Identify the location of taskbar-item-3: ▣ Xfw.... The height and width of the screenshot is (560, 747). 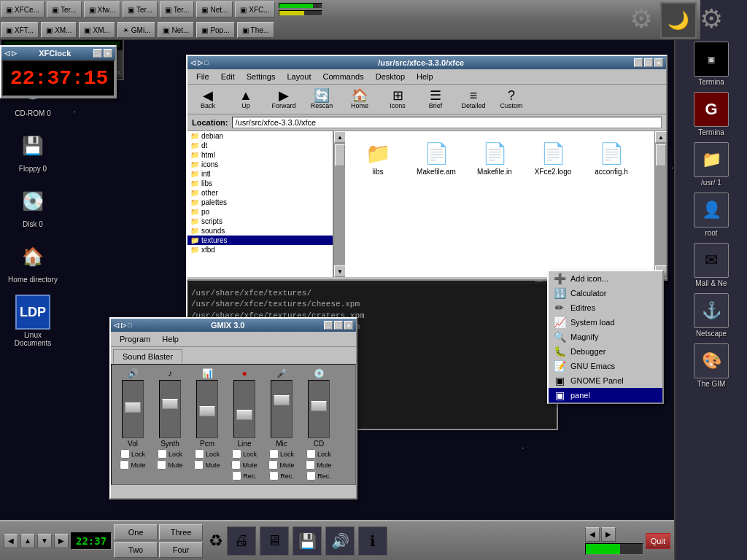
(102, 9).